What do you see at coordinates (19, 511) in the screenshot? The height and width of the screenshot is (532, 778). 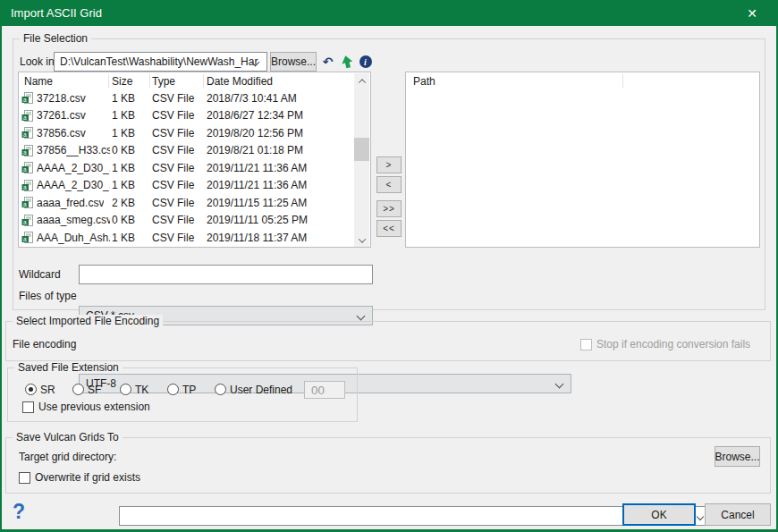 I see `help-icon: ?` at bounding box center [19, 511].